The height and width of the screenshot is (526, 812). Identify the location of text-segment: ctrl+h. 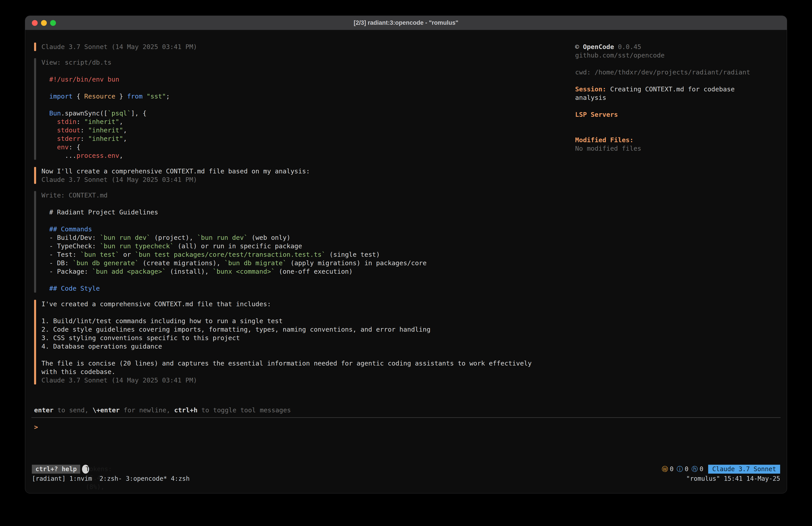
(186, 410).